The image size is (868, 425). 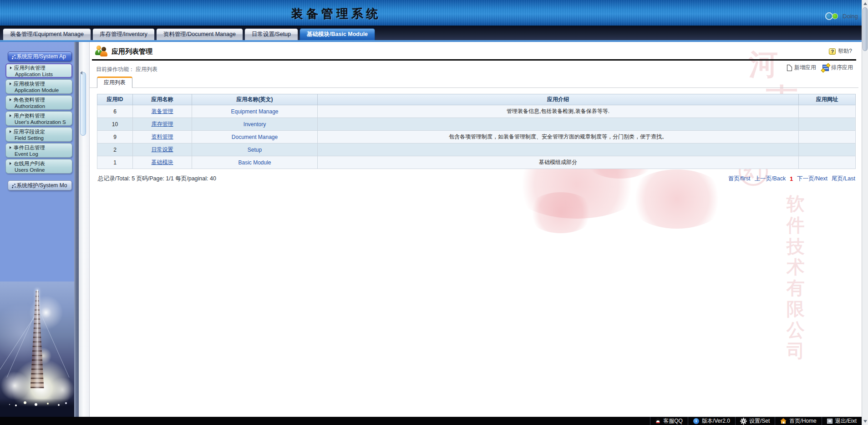 What do you see at coordinates (477, 137) in the screenshot?
I see `table-row: 9 资料管理 Document Manage 包含各项管理制度，如装备管理制度、…` at bounding box center [477, 137].